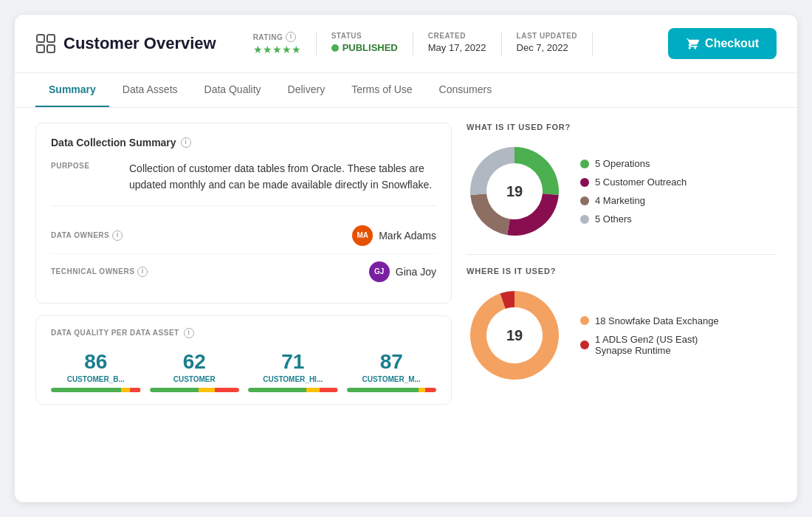 The width and height of the screenshot is (812, 517). I want to click on purpose-label: PURPOSE, so click(84, 177).